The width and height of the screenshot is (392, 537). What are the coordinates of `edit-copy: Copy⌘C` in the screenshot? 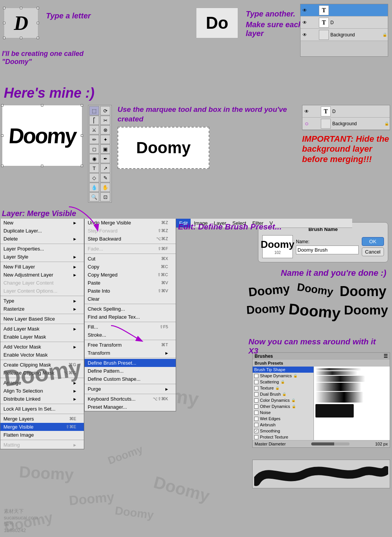 It's located at (130, 267).